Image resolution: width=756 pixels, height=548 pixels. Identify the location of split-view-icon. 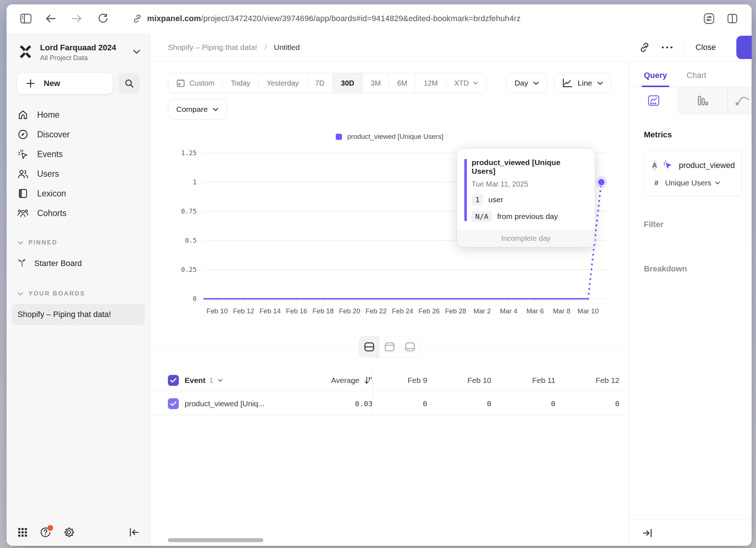
(732, 19).